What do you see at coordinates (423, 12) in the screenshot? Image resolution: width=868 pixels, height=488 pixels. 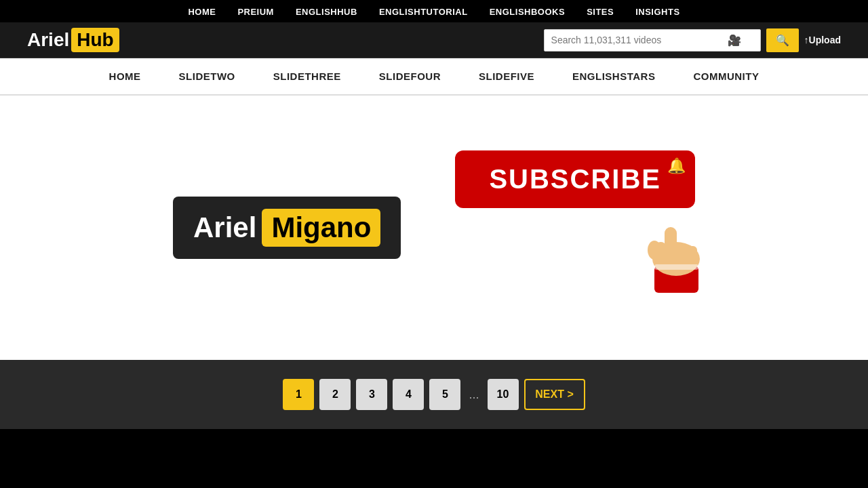 I see `top-nav-englishtutorial: ENGLISHTUTORIAL` at bounding box center [423, 12].